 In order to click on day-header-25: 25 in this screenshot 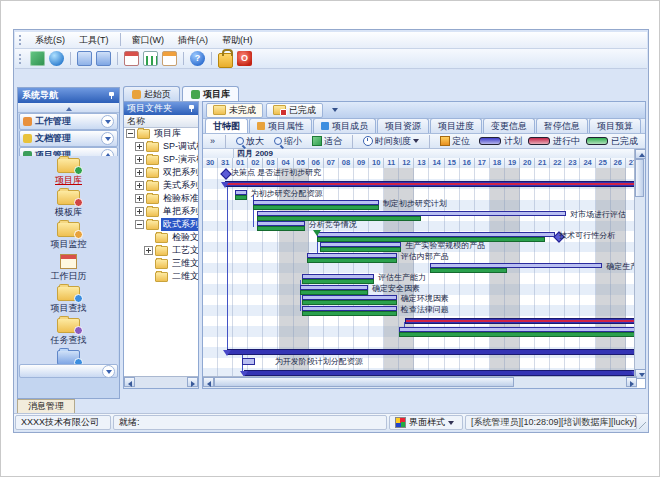, I will do `click(604, 163)`.